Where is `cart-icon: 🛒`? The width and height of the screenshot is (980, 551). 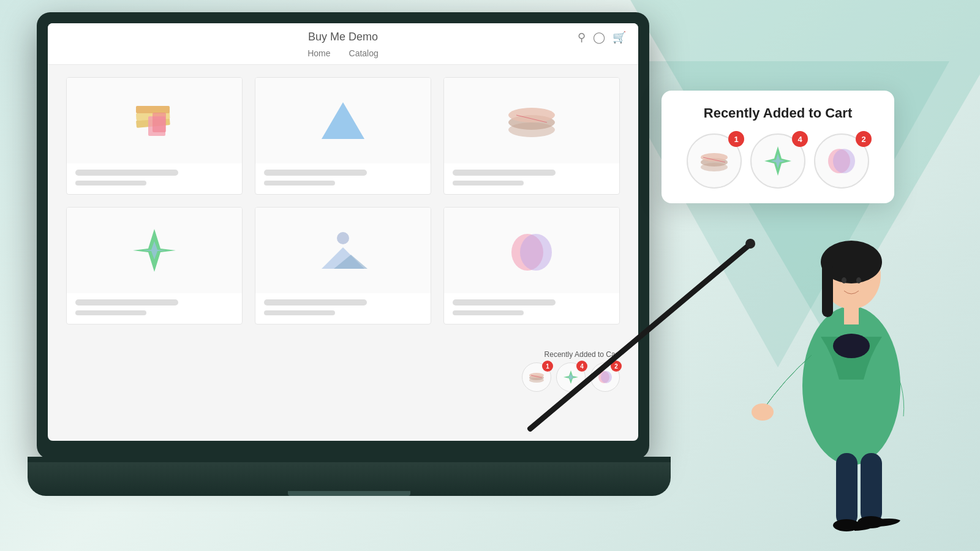 cart-icon: 🛒 is located at coordinates (619, 37).